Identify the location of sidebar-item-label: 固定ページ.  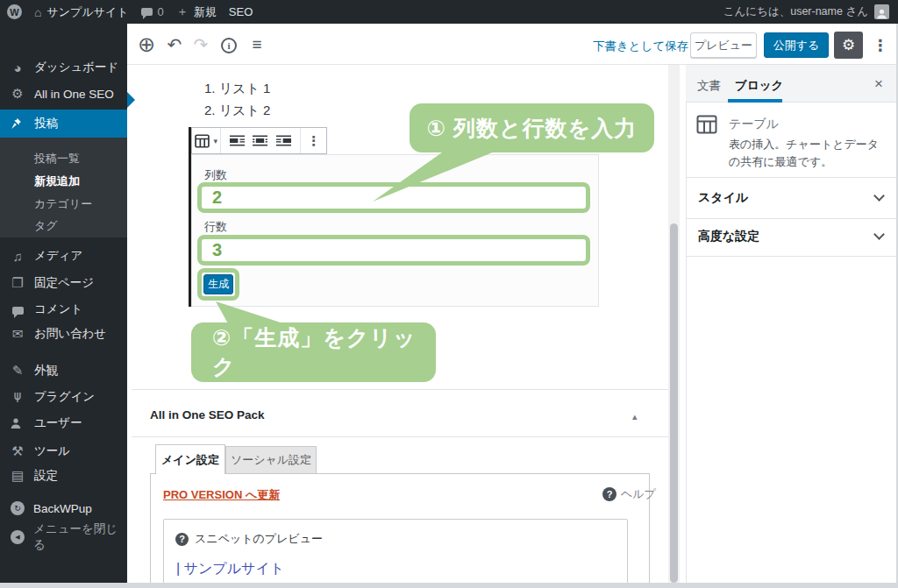
(64, 283).